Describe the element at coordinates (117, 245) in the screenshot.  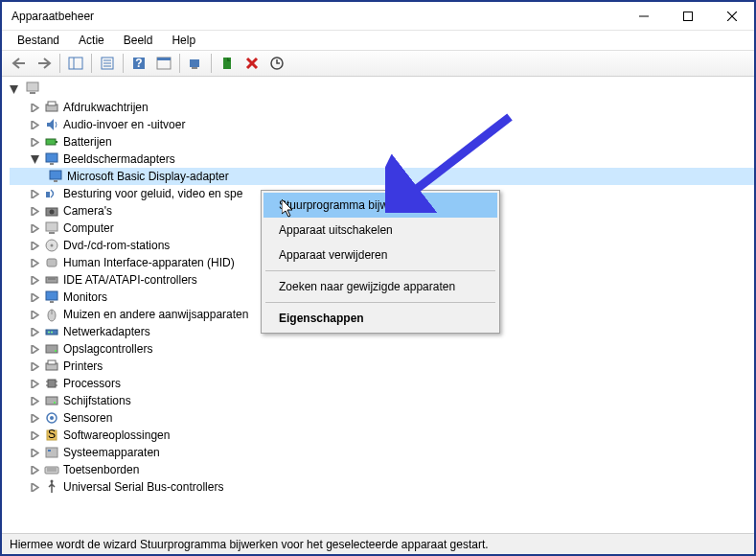
I see `tree-item-label: Dvd-/cd-rom-stations` at that location.